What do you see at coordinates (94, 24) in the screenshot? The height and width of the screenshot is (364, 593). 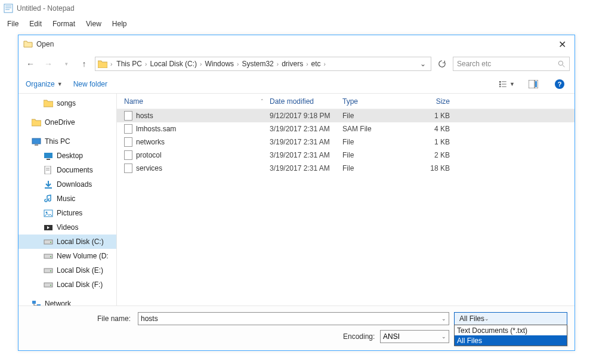 I see `menu-view: View` at bounding box center [94, 24].